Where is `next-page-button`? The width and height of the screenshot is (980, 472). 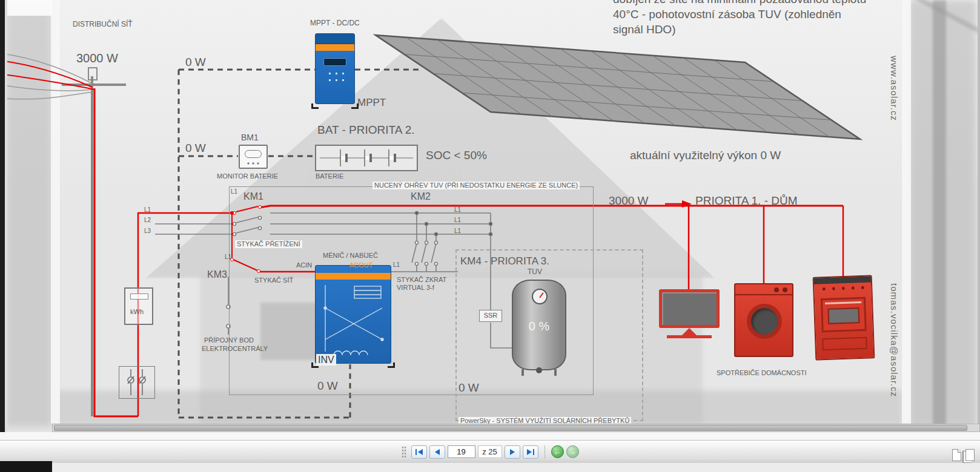
next-page-button is located at coordinates (512, 452).